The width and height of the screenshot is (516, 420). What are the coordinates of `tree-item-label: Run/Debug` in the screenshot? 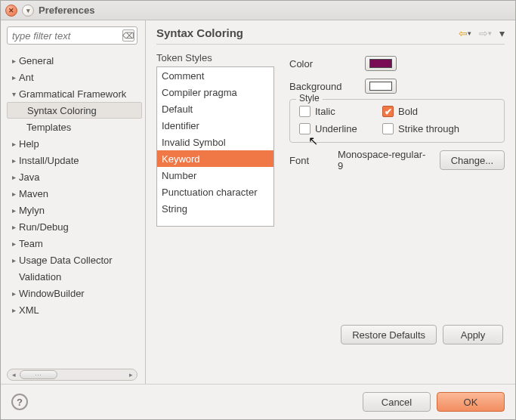 It's located at (44, 227).